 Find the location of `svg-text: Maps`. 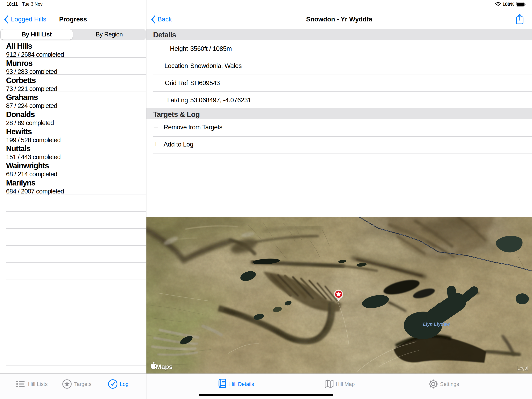

svg-text: Maps is located at coordinates (164, 367).